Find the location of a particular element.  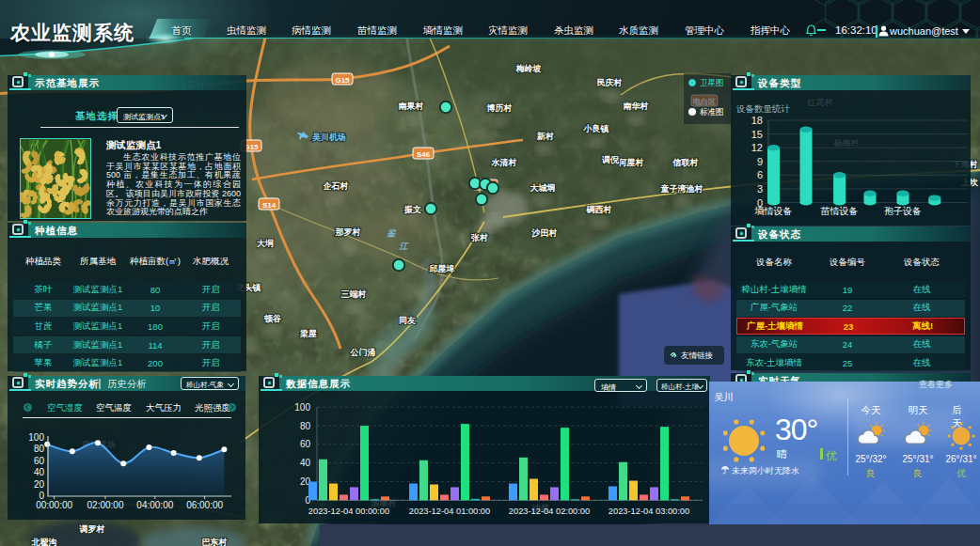

svg-text: S14 is located at coordinates (269, 205).